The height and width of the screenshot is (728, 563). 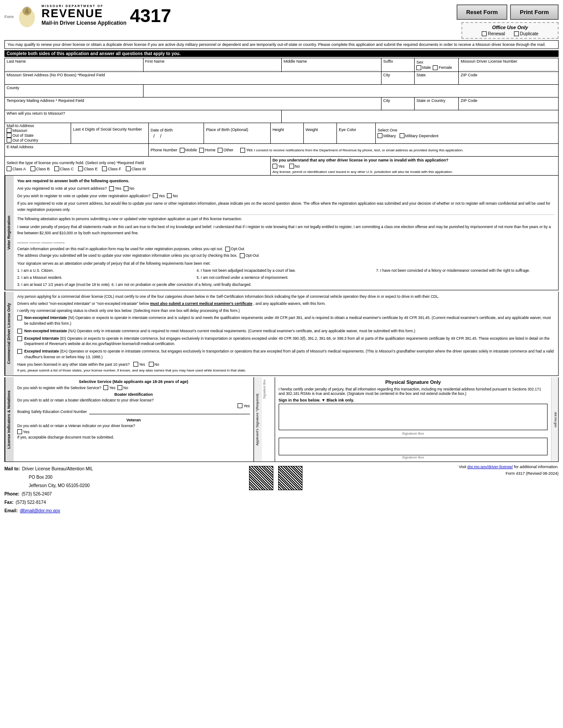 I want to click on boater-yes-cb, so click(x=240, y=406).